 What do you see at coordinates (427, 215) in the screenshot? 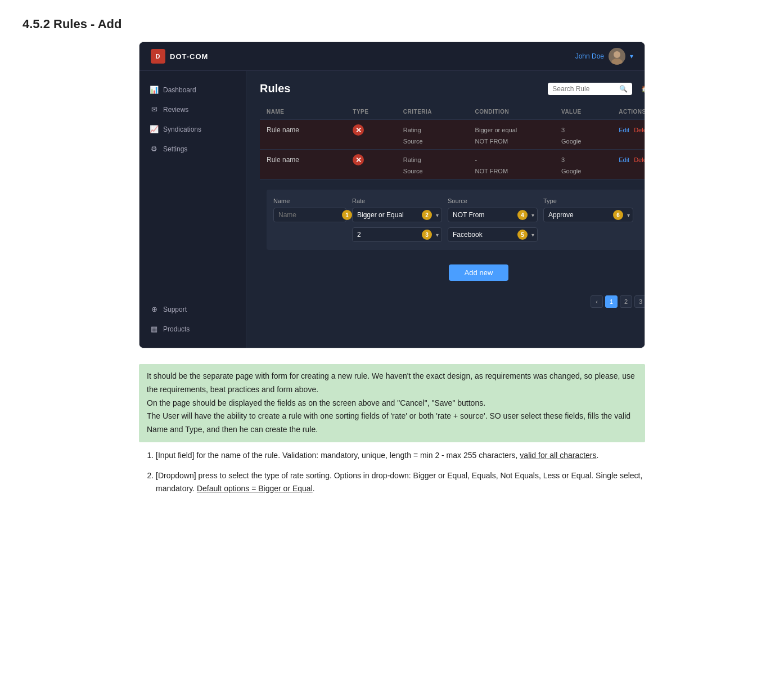
I see `badge-2: 2` at bounding box center [427, 215].